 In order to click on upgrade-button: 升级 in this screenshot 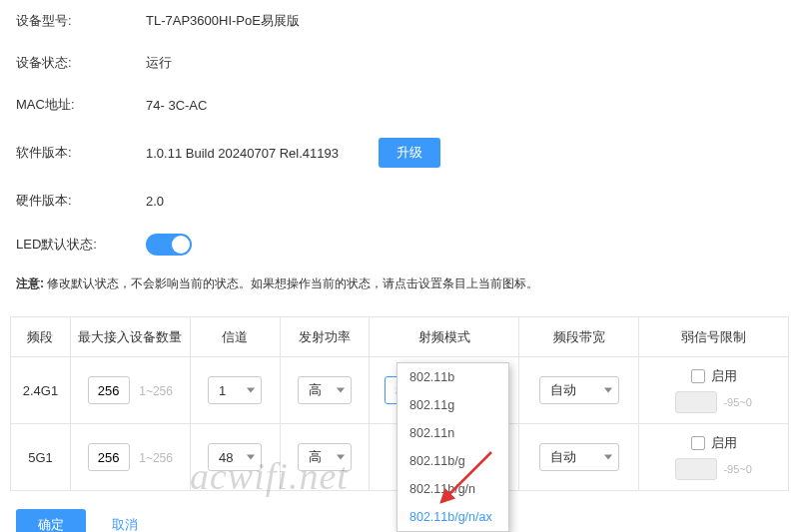, I will do `click(409, 153)`.